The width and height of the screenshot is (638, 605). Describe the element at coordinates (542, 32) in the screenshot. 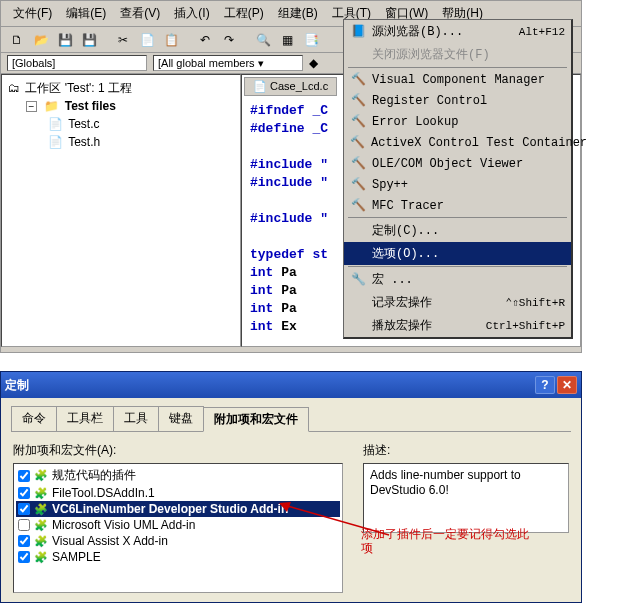

I see `shortcut-label: Alt+F12` at that location.